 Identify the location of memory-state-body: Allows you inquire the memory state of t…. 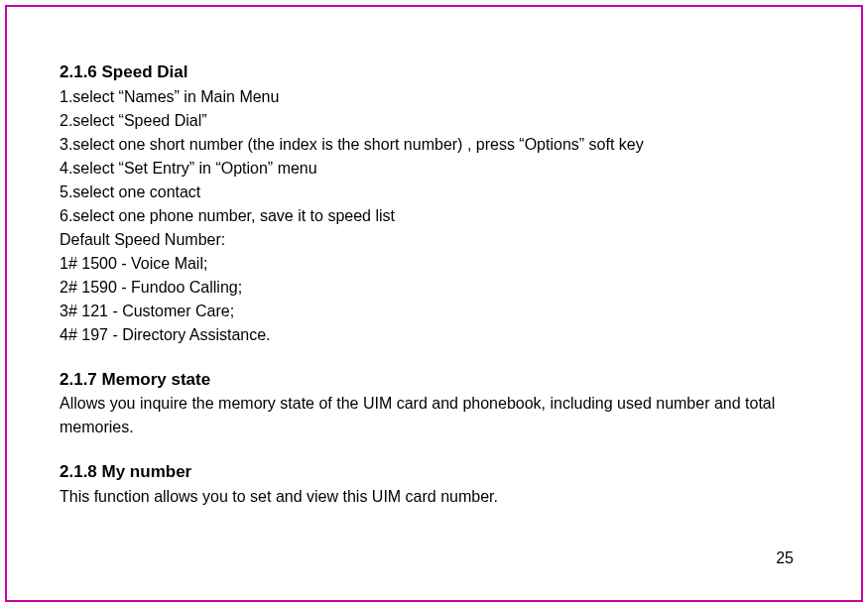
(434, 416).